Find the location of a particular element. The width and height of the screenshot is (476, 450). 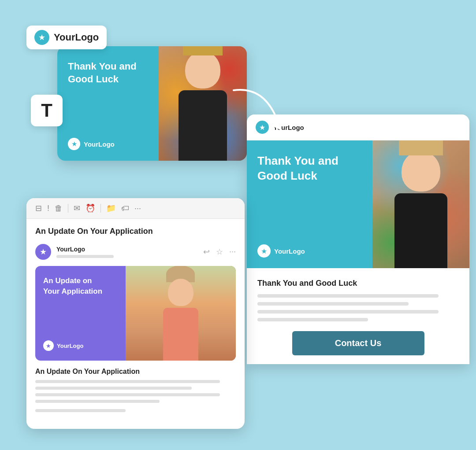

sender-email-line is located at coordinates (85, 256).